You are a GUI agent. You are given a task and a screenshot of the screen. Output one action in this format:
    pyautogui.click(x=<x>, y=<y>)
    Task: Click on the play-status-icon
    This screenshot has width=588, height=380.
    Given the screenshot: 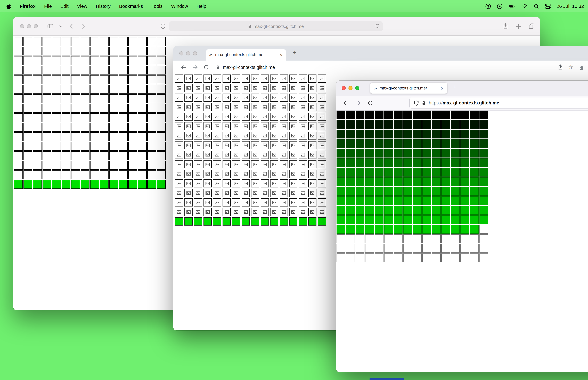 What is the action you would take?
    pyautogui.click(x=499, y=6)
    